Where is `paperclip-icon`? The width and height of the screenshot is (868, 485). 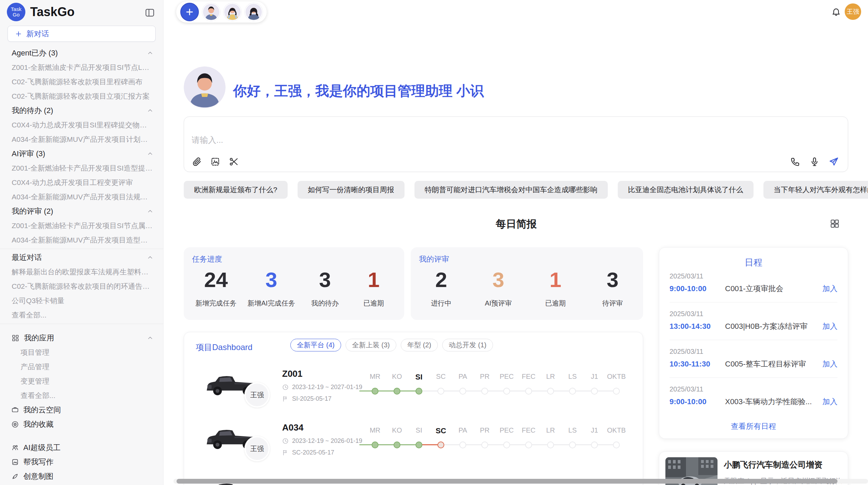 paperclip-icon is located at coordinates (197, 162).